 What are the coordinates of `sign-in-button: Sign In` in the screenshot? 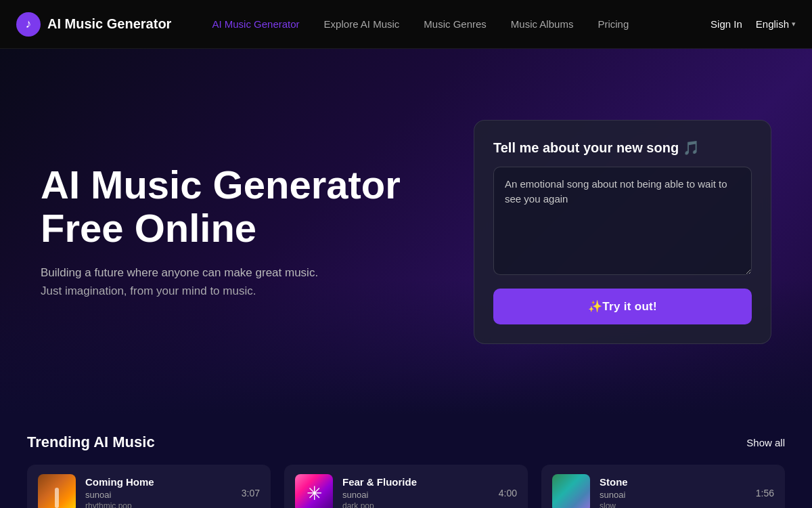 It's located at (727, 24).